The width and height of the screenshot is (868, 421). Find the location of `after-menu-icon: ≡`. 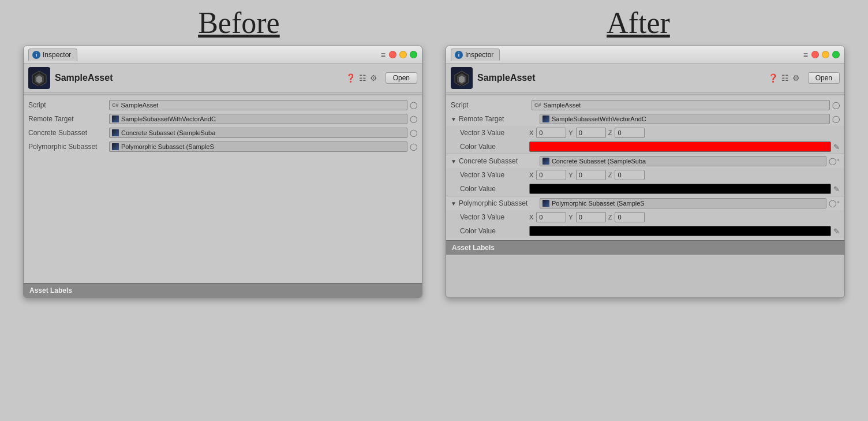

after-menu-icon: ≡ is located at coordinates (806, 55).